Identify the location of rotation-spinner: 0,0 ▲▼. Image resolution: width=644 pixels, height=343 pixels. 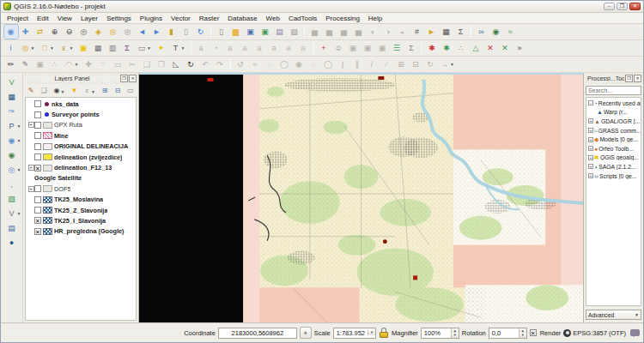
(508, 333).